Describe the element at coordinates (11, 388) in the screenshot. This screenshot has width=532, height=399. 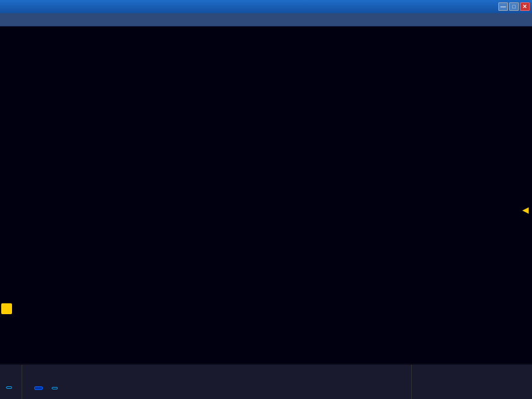
I see `ch1-group` at that location.